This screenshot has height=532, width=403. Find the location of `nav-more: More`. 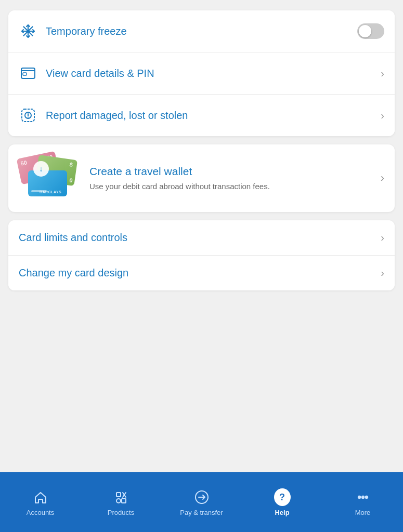

nav-more: More is located at coordinates (363, 502).